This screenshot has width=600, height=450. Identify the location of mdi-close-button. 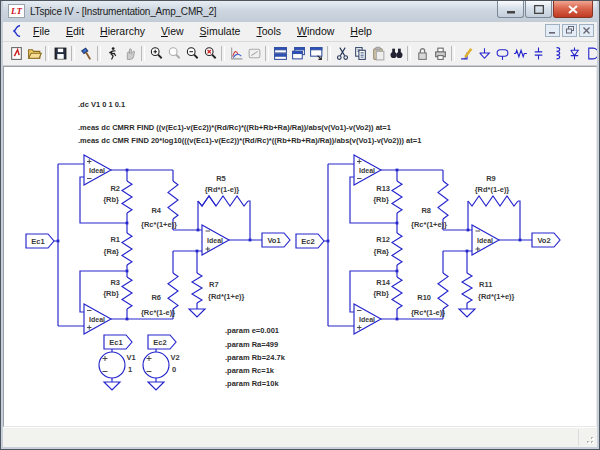
(586, 30).